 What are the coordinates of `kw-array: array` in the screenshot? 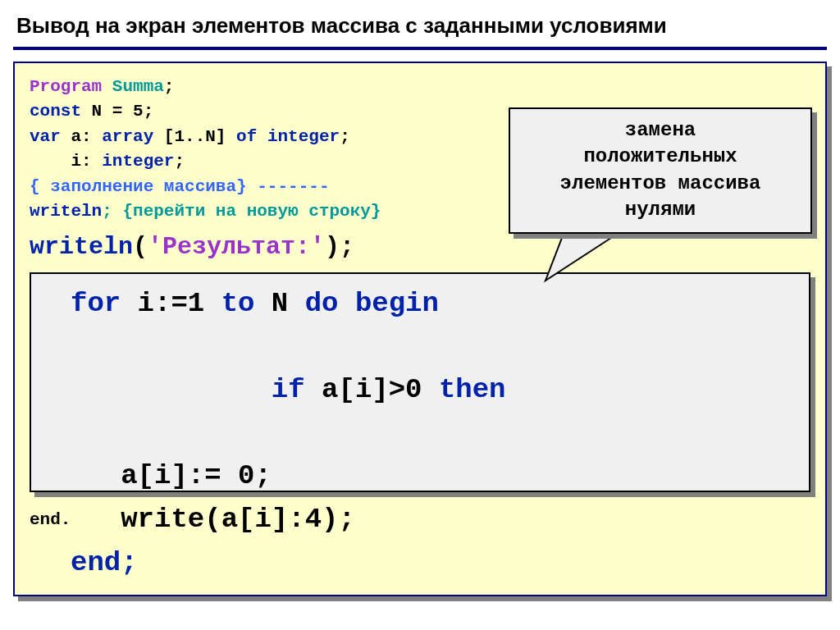 It's located at (128, 136).